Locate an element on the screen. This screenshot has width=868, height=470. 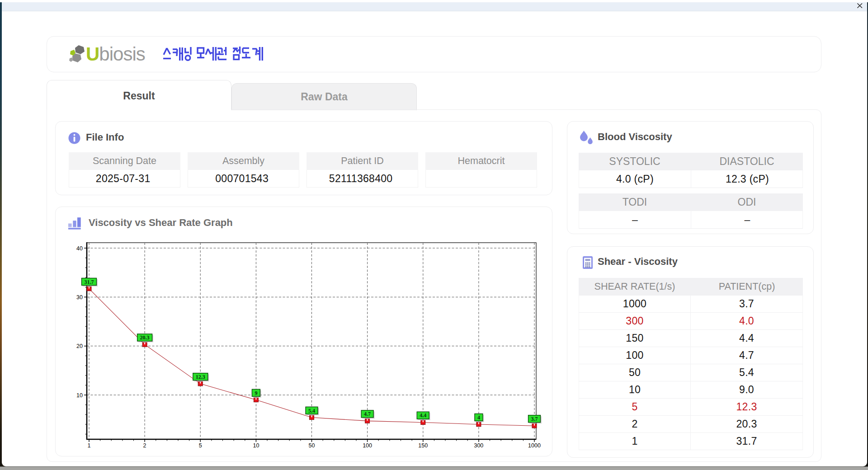
svg-text: 4 is located at coordinates (479, 418).